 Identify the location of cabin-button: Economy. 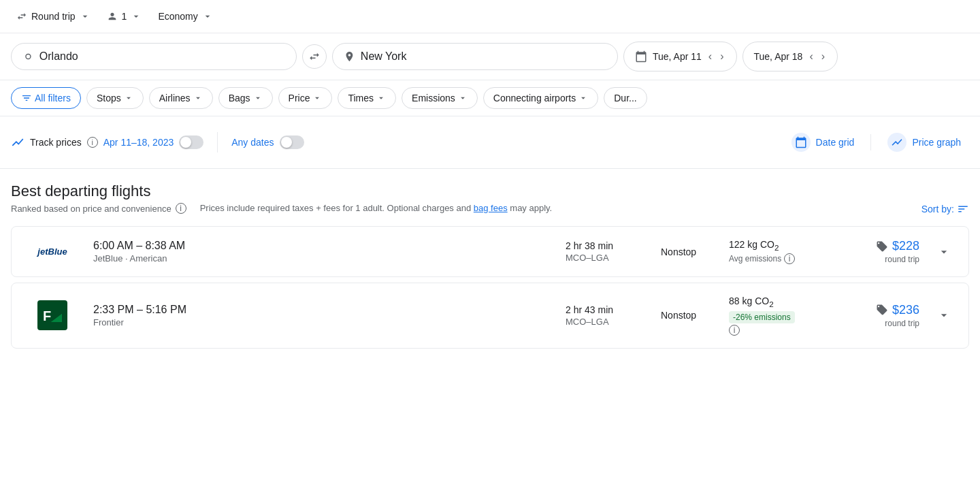
(185, 16).